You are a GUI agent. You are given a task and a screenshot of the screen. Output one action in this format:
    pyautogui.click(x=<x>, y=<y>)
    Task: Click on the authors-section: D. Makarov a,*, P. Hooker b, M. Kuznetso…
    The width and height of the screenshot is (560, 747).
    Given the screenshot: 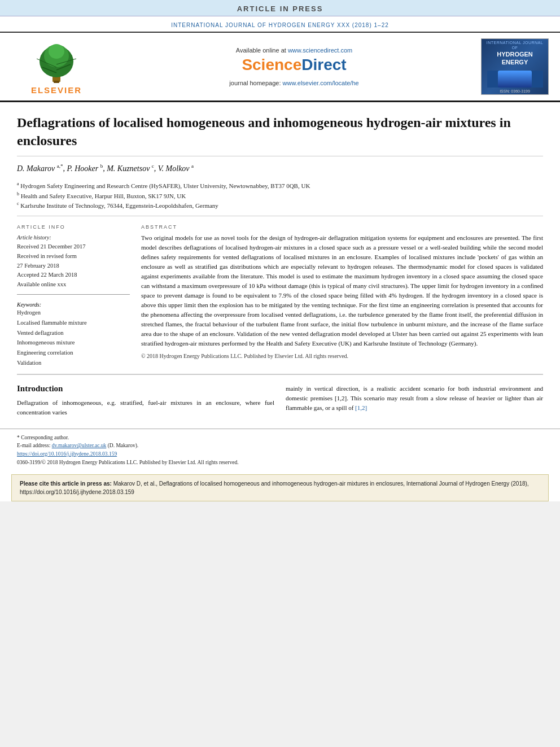 What is the action you would take?
    pyautogui.click(x=280, y=167)
    